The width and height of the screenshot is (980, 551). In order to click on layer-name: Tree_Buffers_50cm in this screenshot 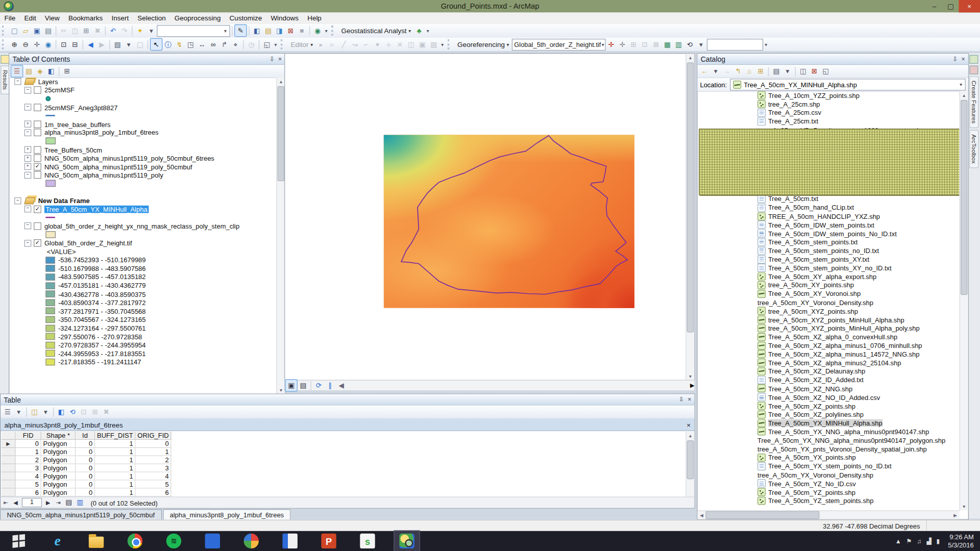, I will do `click(74, 150)`.